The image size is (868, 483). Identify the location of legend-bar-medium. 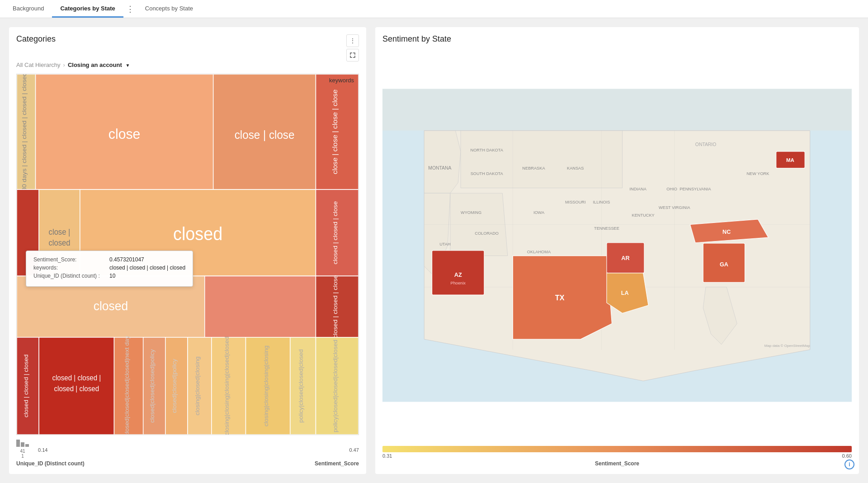
(23, 445).